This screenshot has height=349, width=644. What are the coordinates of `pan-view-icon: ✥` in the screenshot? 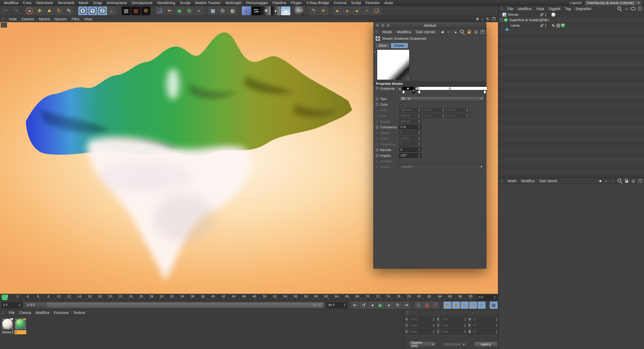 It's located at (477, 19).